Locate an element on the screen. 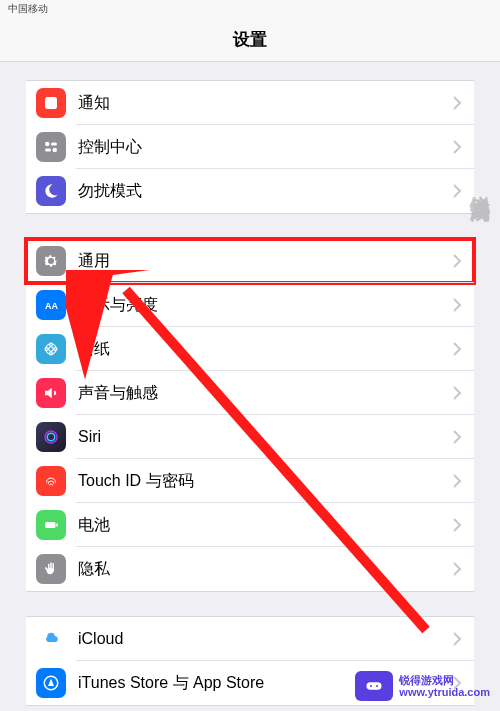 This screenshot has height=711, width=500. footer-url: www.ytruida.com is located at coordinates (444, 692).